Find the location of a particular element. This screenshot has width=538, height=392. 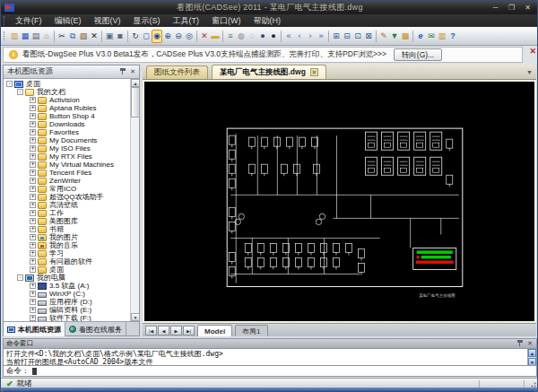

close-window-icon: ⊠ is located at coordinates (369, 36).